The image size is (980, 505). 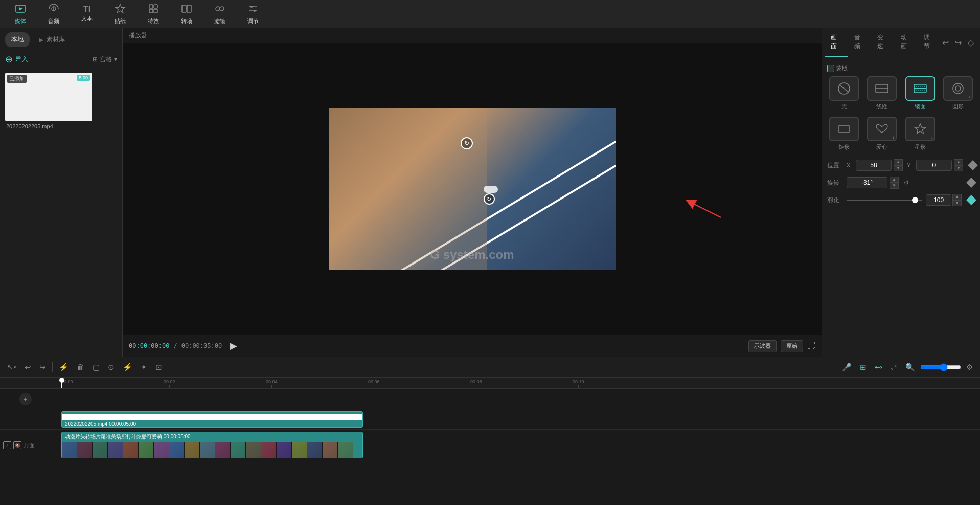 I want to click on toolbar-sticker: 贴纸, so click(x=120, y=14).